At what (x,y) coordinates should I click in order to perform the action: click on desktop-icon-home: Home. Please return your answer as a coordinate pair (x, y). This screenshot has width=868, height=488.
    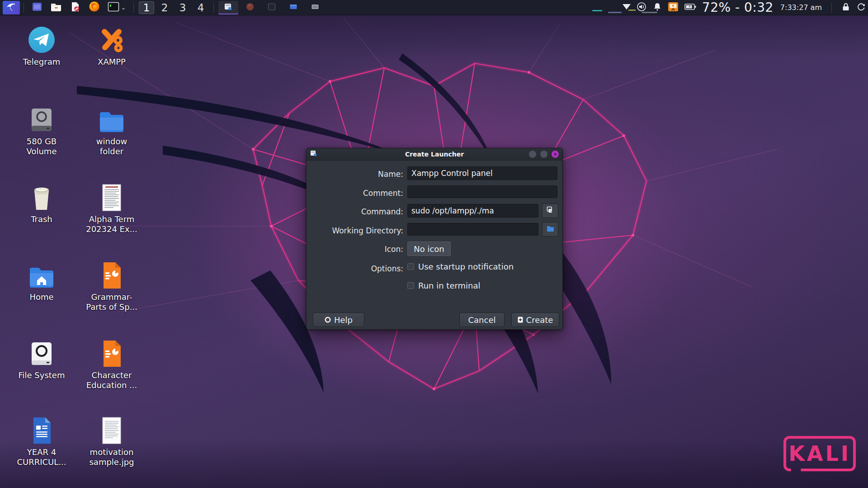
    Looking at the image, I should click on (42, 280).